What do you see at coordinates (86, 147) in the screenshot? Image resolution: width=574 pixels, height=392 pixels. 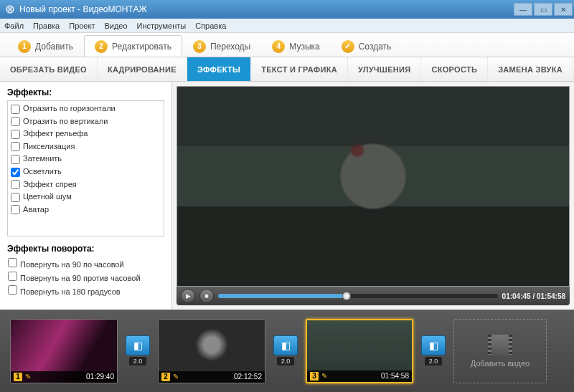 I see `fx-pixelate: Пикселизация` at bounding box center [86, 147].